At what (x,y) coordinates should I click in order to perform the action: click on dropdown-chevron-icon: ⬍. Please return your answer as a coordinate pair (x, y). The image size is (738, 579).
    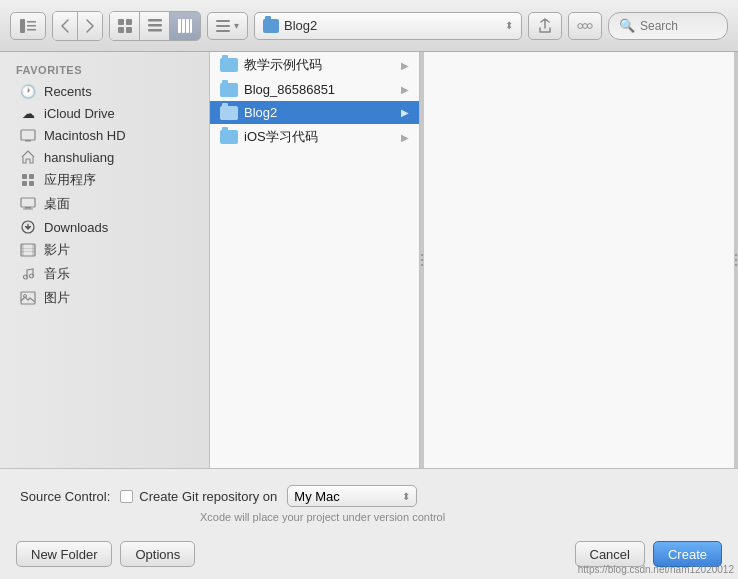
    Looking at the image, I should click on (406, 496).